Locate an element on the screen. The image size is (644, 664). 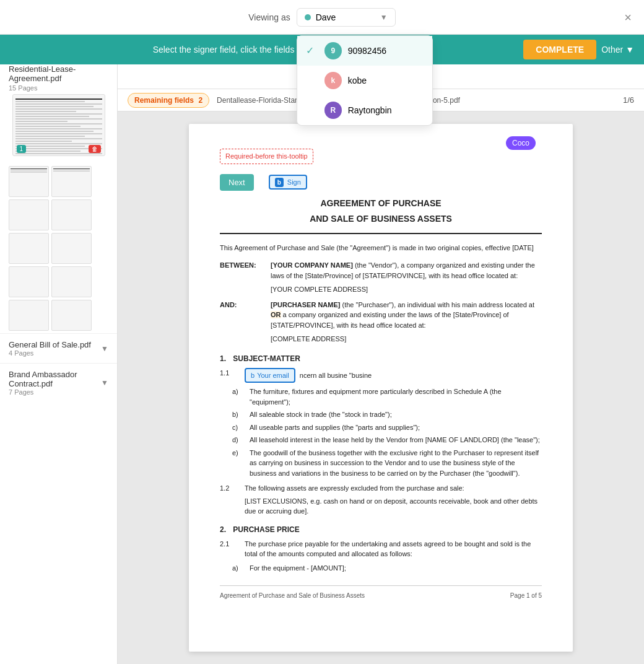
expand-icon-brand: ▼ is located at coordinates (105, 383).